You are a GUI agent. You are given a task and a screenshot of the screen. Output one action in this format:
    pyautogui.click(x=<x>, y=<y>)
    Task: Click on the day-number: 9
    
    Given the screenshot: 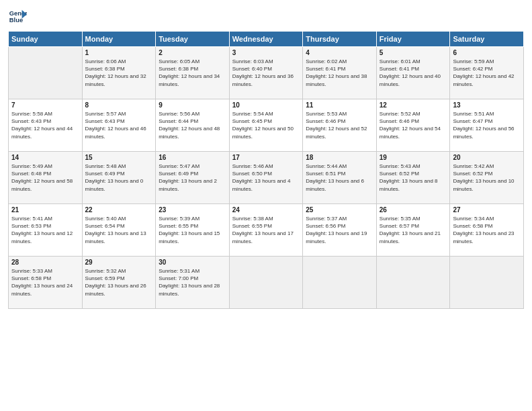 What is the action you would take?
    pyautogui.click(x=192, y=105)
    